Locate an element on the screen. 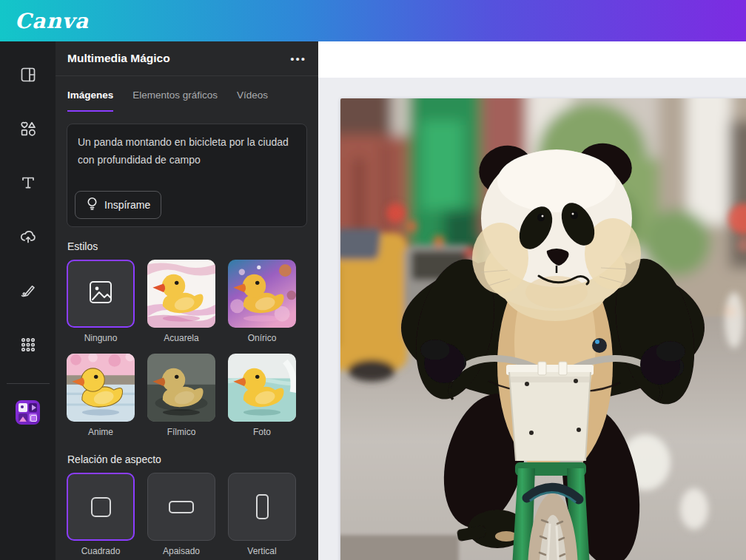 This screenshot has height=560, width=746. style-option-foto: Foto is located at coordinates (262, 395).